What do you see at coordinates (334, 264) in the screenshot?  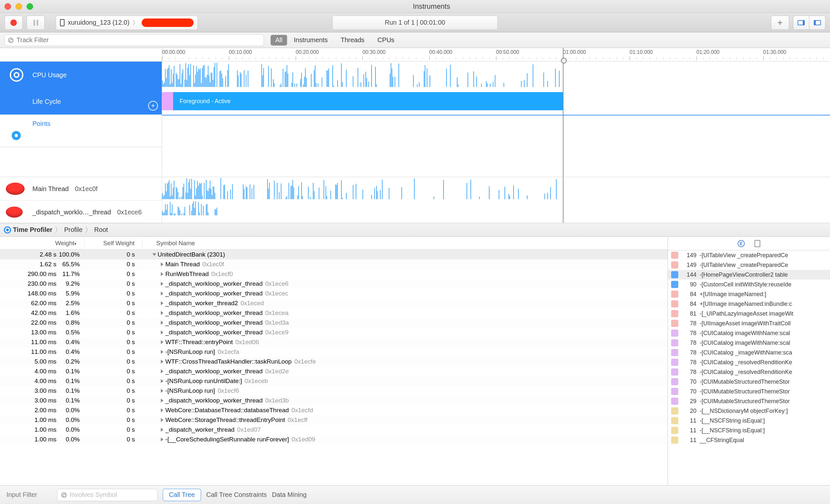 I see `call-tree-row: 1.62 s65.5%0 sMain Thread0x1ec0f` at bounding box center [334, 264].